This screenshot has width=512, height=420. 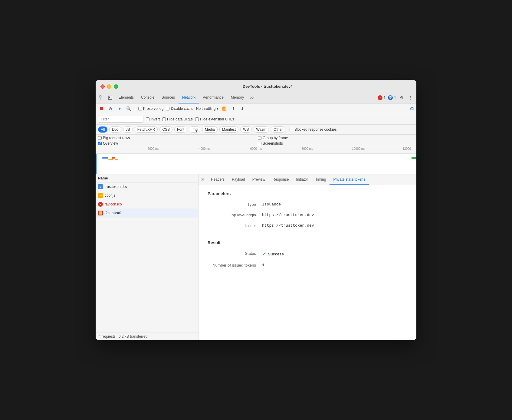 What do you see at coordinates (210, 130) in the screenshot?
I see `chip-media: Media` at bounding box center [210, 130].